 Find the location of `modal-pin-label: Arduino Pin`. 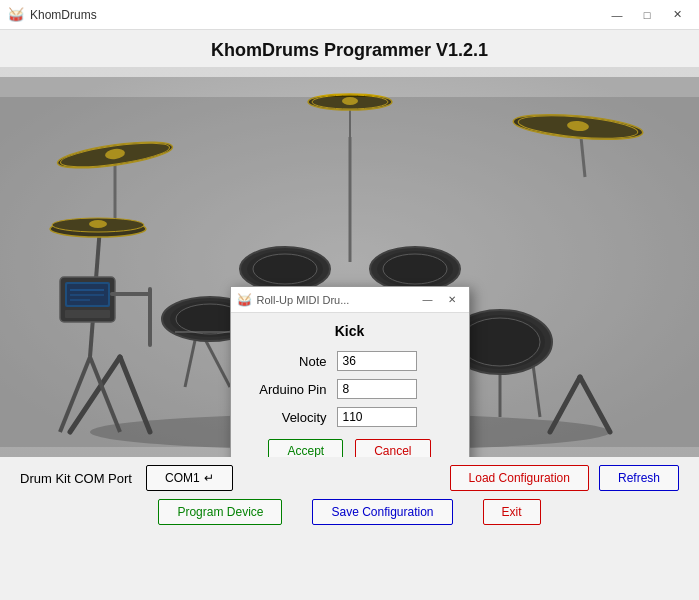

modal-pin-label: Arduino Pin is located at coordinates (292, 390).